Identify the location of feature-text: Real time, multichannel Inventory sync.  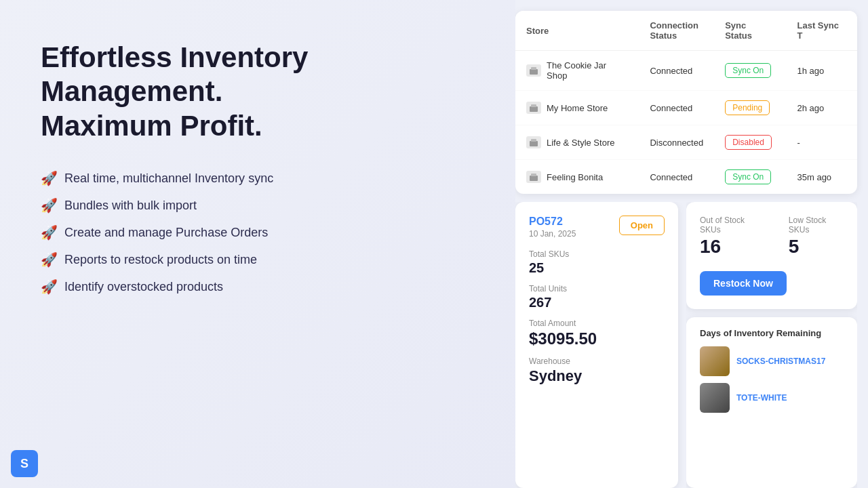
(169, 179).